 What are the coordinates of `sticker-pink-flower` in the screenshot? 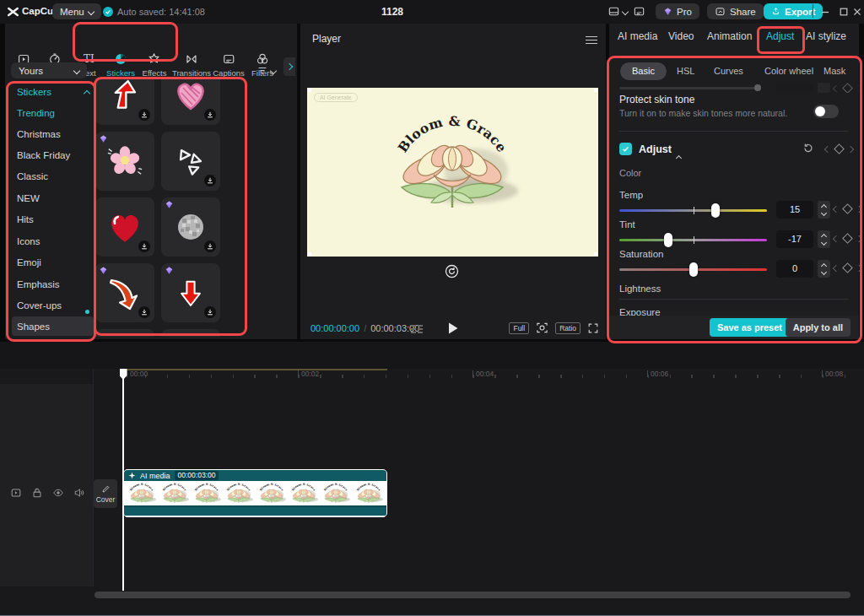 It's located at (125, 161).